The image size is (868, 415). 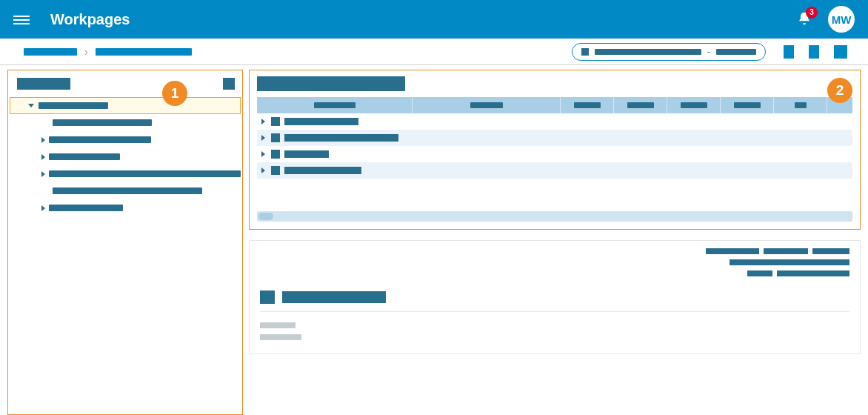 I want to click on detail-title-row, so click(x=555, y=297).